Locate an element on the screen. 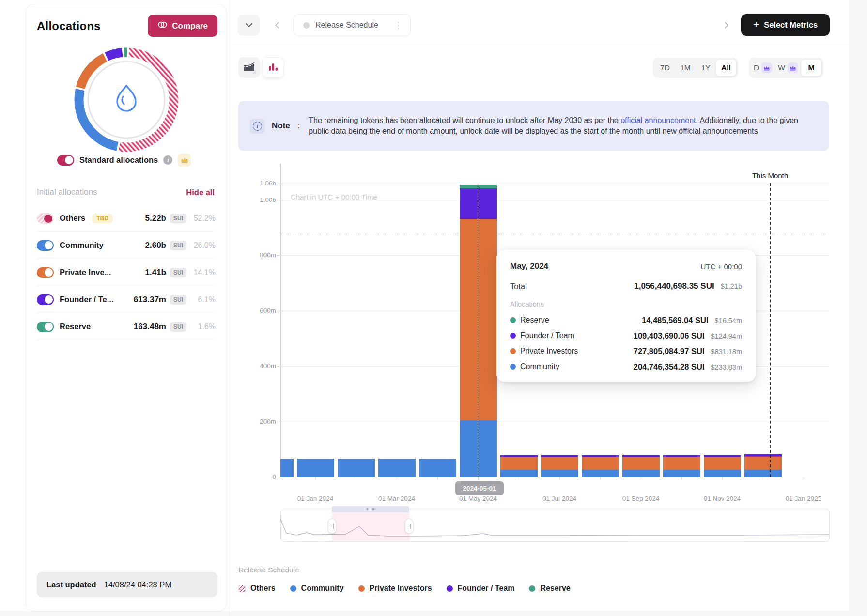  bar-dec-2024-founder-team is located at coordinates (763, 455).